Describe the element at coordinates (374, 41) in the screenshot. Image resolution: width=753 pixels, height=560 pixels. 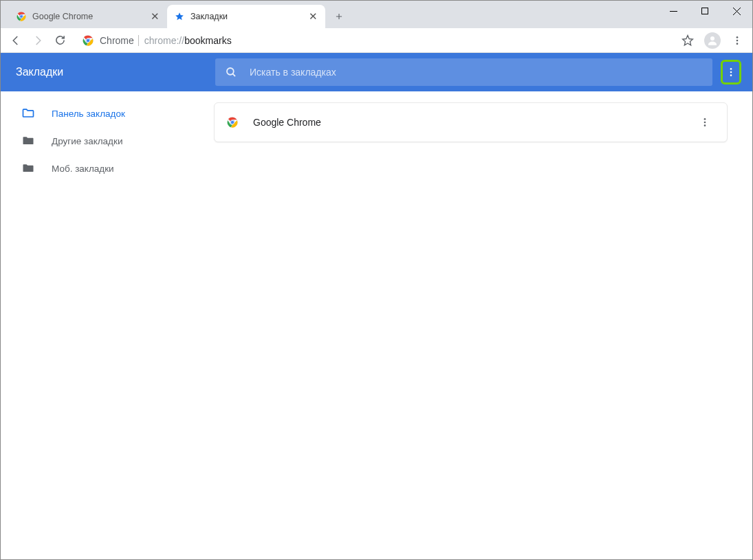
I see `address-bar: Chrome chrome://bookmarks` at that location.